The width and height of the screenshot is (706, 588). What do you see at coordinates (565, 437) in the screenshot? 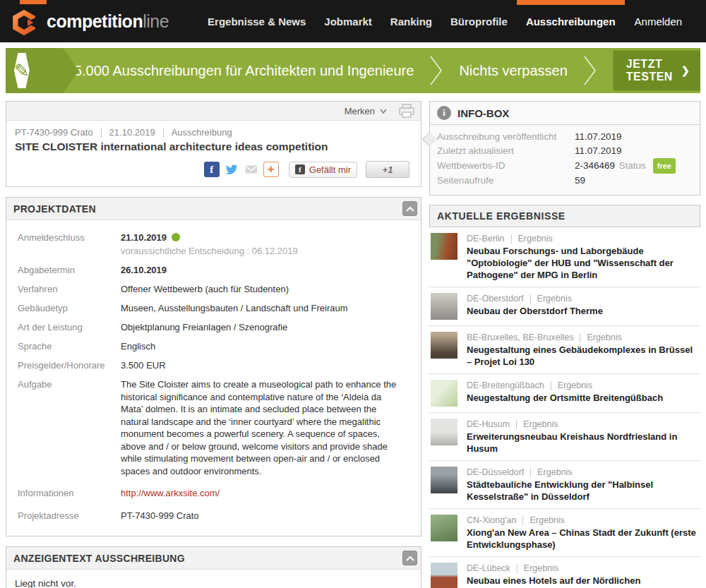
I see `ergebnis-item: DE-HusumErgebnis Erweiterungsneubau Krei…` at bounding box center [565, 437].